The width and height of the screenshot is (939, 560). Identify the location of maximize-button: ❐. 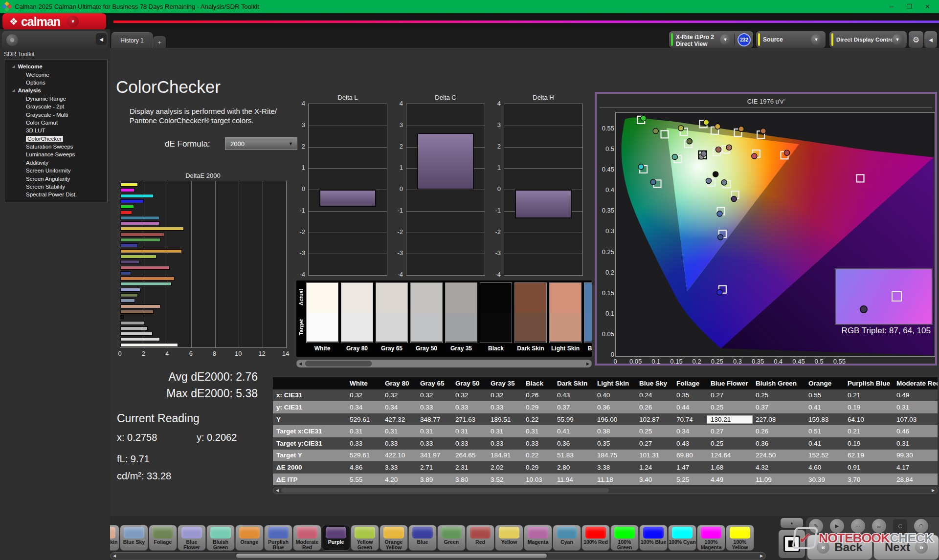
(909, 7).